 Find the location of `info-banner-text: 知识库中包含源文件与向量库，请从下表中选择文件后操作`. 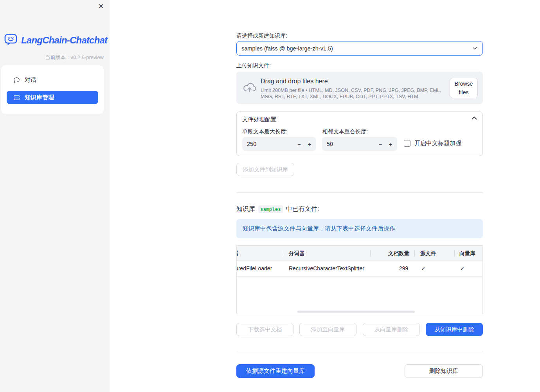

info-banner-text: 知识库中包含源文件与向量库，请从下表中选择文件后操作 is located at coordinates (319, 228).